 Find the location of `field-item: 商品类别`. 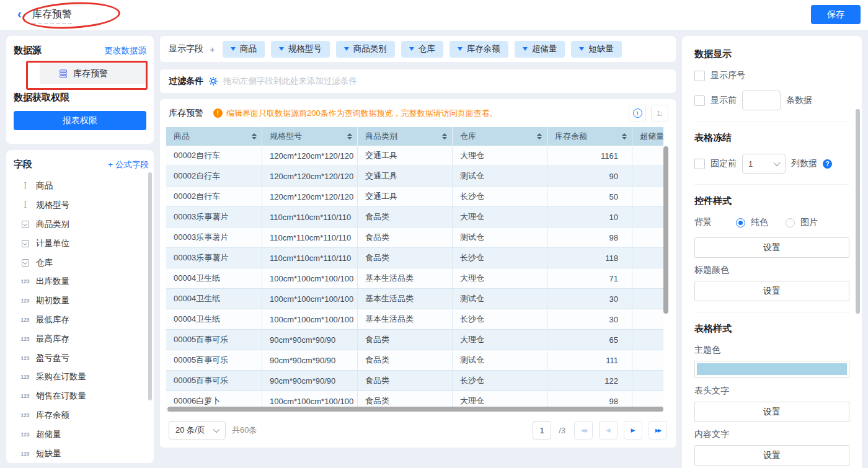

field-item: 商品类别 is located at coordinates (81, 224).